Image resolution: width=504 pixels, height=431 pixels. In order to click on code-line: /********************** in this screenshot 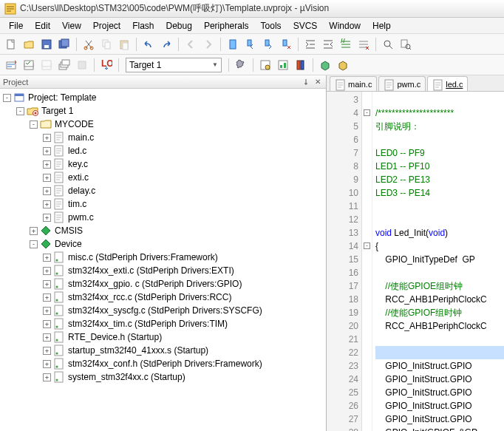, I will do `click(440, 113)`.